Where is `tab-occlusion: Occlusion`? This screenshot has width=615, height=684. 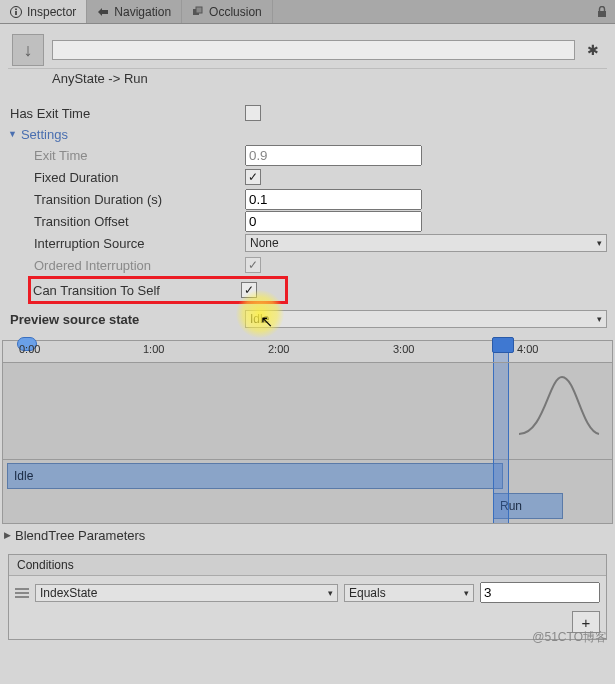 tab-occlusion: Occlusion is located at coordinates (228, 12).